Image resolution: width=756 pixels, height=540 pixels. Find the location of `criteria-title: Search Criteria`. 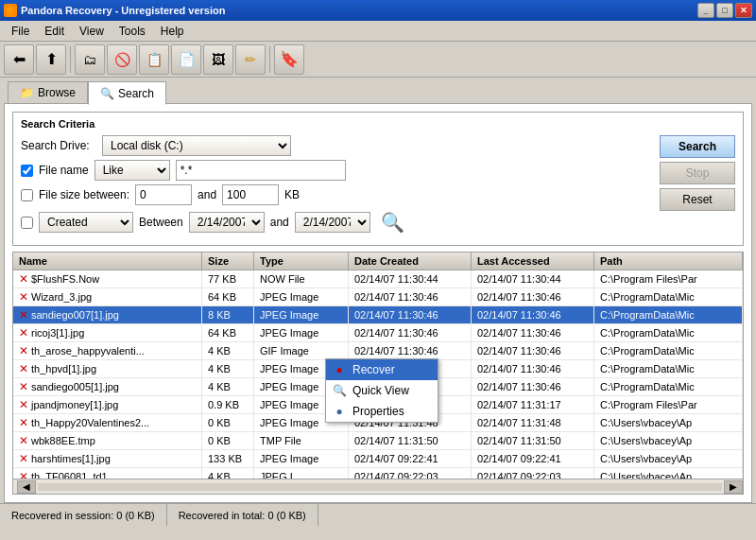

criteria-title: Search Criteria is located at coordinates (378, 124).